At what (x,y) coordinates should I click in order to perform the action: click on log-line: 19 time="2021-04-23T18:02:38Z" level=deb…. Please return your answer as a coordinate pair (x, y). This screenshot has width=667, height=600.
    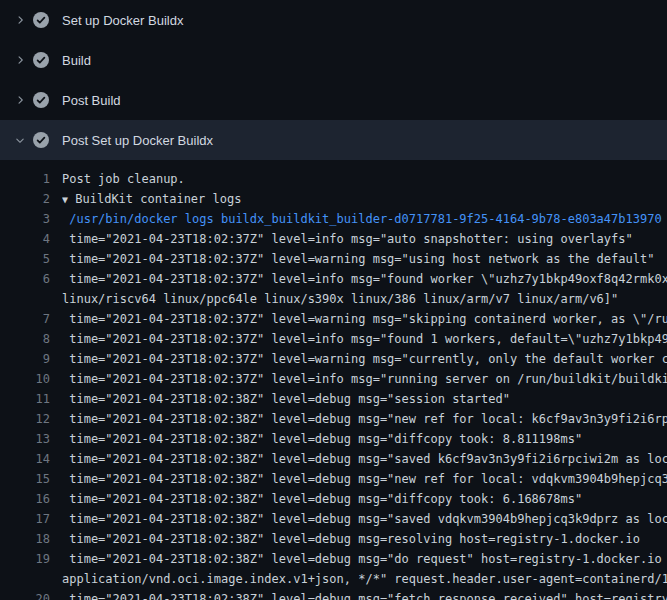
    Looking at the image, I should click on (334, 559).